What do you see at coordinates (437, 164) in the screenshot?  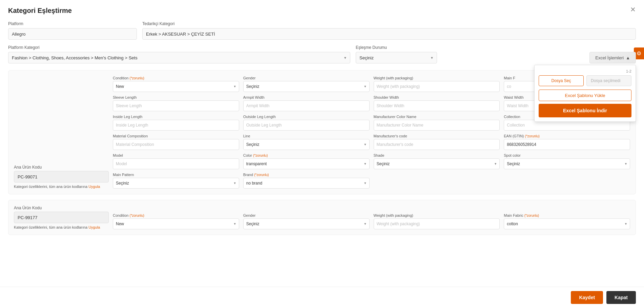 I see `shade1-select-wrapper: Seçiniz` at bounding box center [437, 164].